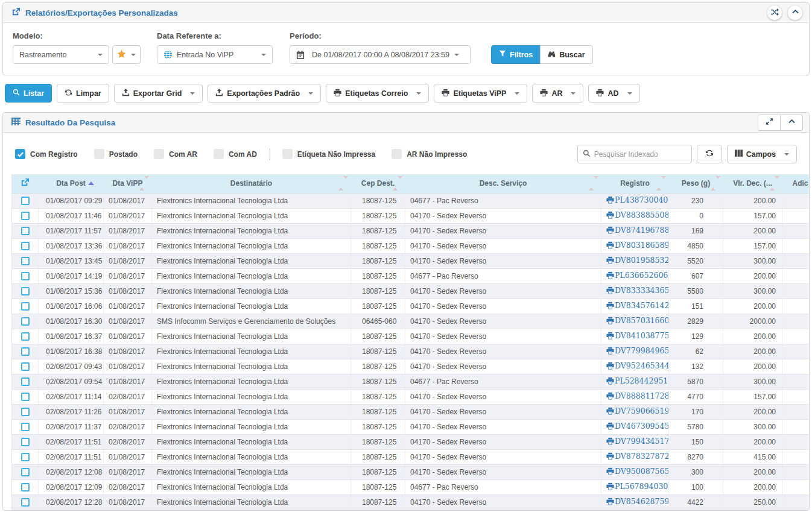 The image size is (812, 518). I want to click on cell-vlr: 200.00, so click(753, 306).